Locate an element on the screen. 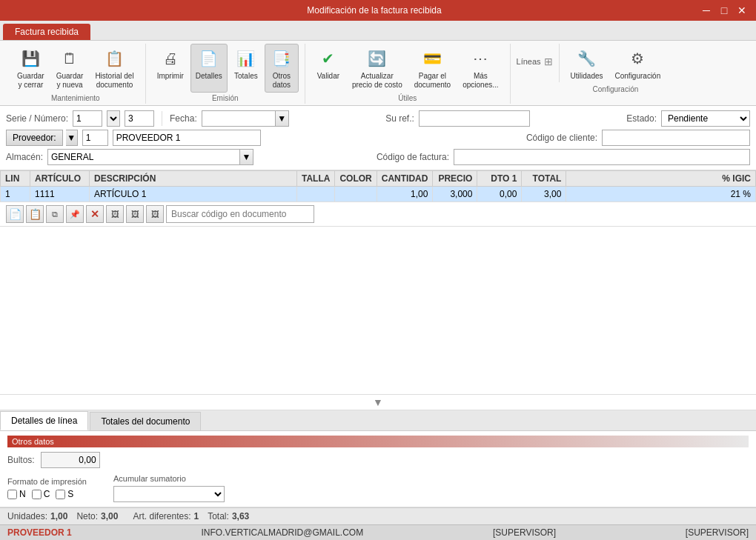 This screenshot has height=540, width=756. neto-label: Neto: is located at coordinates (87, 516).